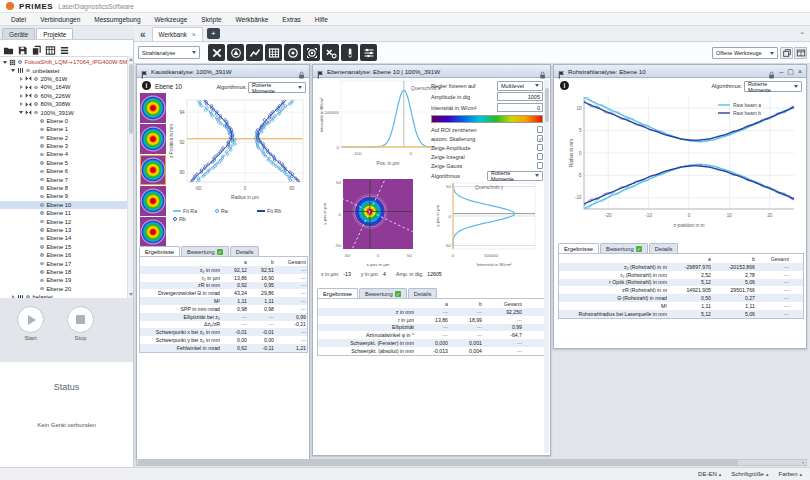 This screenshot has height=480, width=810. Describe the element at coordinates (681, 267) in the screenshot. I see `table-row: z₀ (Rohstrahl) in m-29897,970-20153,866-…` at that location.